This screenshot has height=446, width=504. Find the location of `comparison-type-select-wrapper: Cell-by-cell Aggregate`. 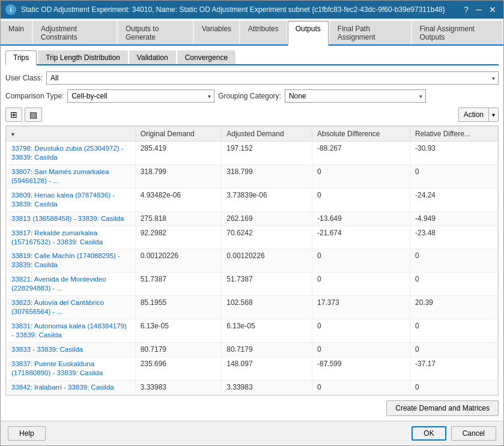

comparison-type-select-wrapper: Cell-by-cell Aggregate is located at coordinates (141, 96).